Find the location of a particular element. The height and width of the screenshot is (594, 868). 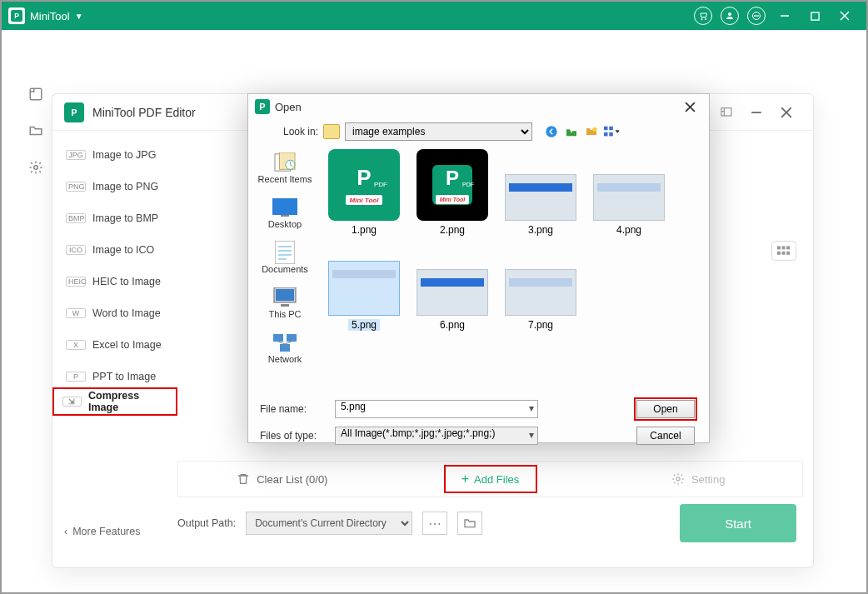

file-tile-5: 5.png is located at coordinates (364, 287).